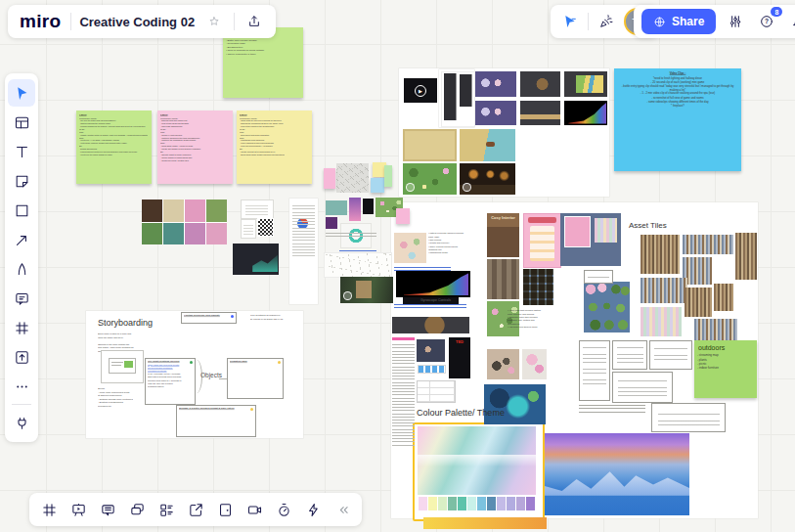 The width and height of the screenshot is (795, 532). I want to click on follow-cursor-icon, so click(570, 22).